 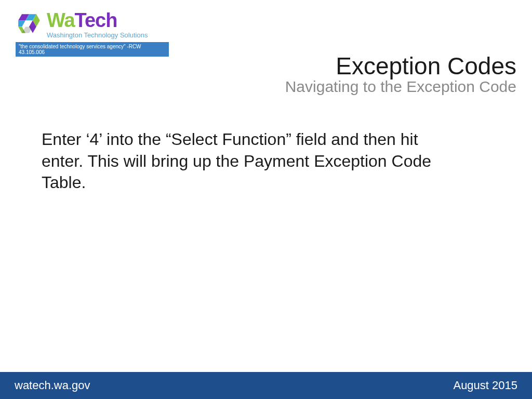 What do you see at coordinates (266, 385) in the screenshot?
I see `footer-bar: watech.wa.gov August 2015` at bounding box center [266, 385].